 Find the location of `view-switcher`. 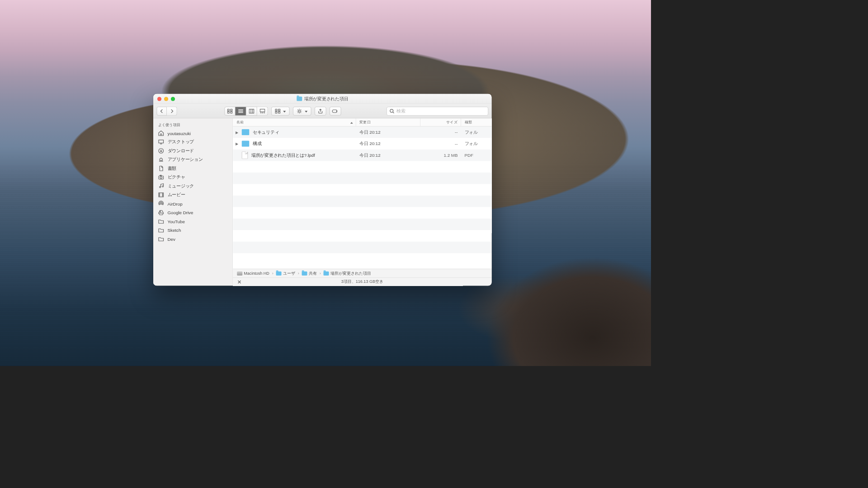

view-switcher is located at coordinates (246, 111).